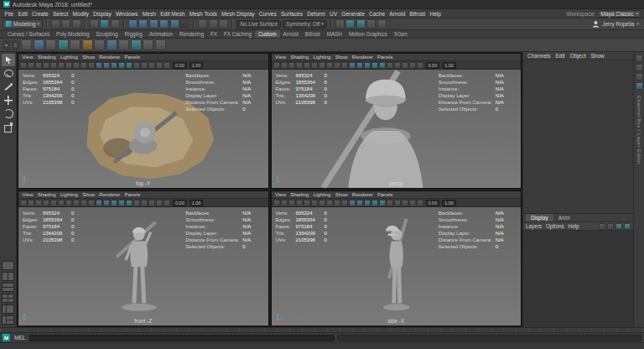 The width and height of the screenshot is (644, 349). I want to click on menu-item: Edit Mesh, so click(173, 13).